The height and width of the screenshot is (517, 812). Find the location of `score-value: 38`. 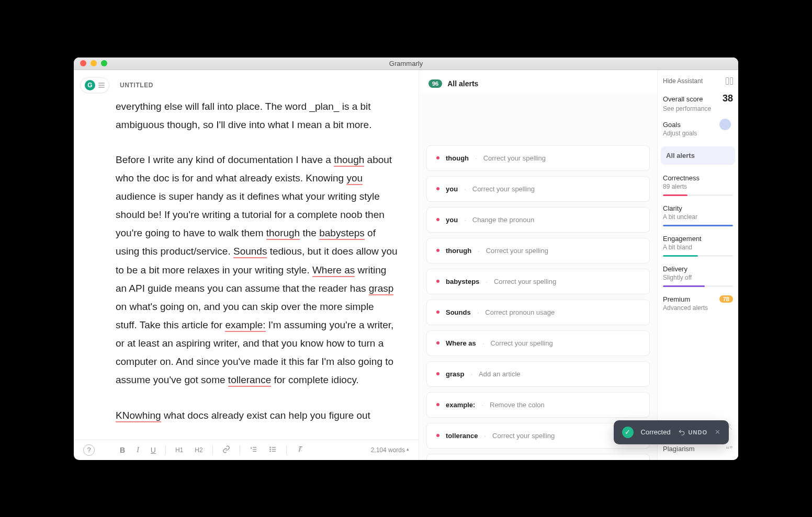

score-value: 38 is located at coordinates (728, 98).